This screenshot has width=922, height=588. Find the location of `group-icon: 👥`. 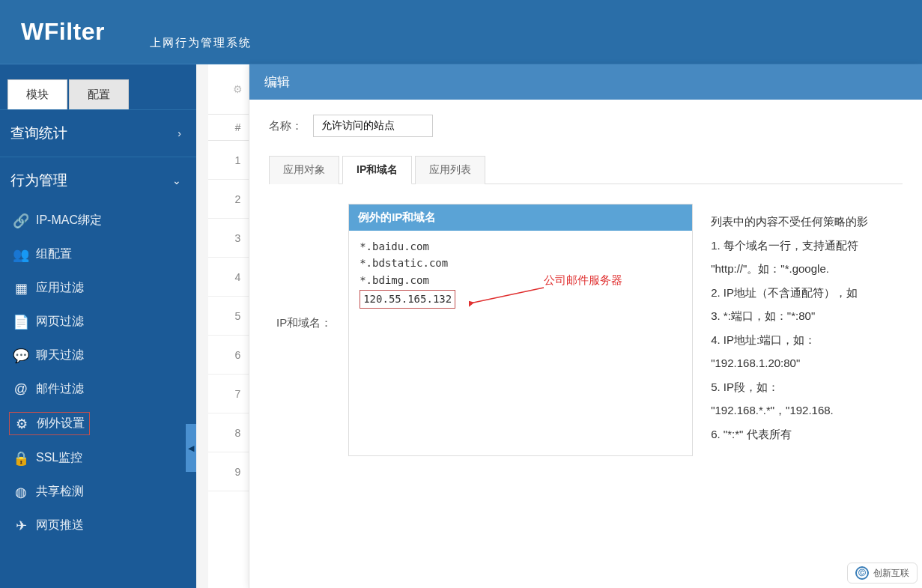

group-icon: 👥 is located at coordinates (21, 255).